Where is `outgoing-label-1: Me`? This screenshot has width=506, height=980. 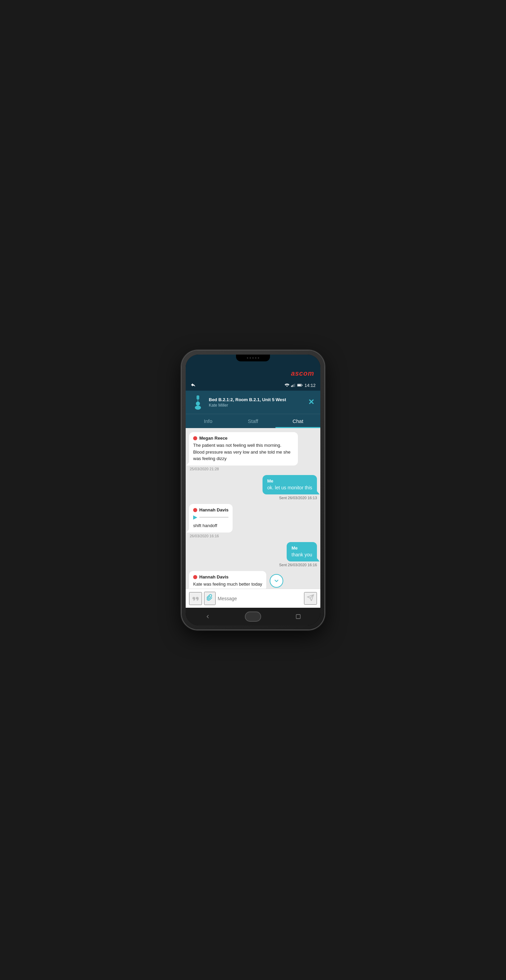
outgoing-label-1: Me is located at coordinates (290, 481).